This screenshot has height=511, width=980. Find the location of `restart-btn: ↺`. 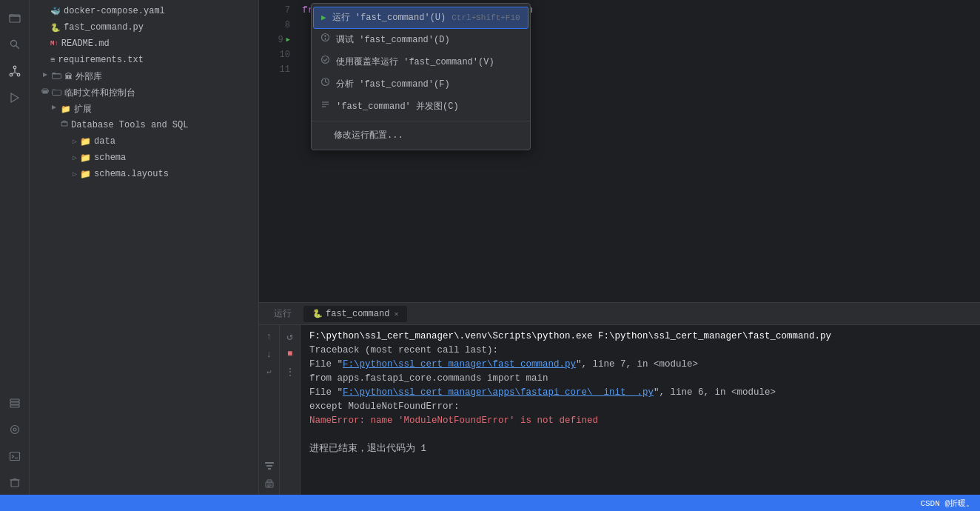

restart-btn: ↺ is located at coordinates (290, 336).